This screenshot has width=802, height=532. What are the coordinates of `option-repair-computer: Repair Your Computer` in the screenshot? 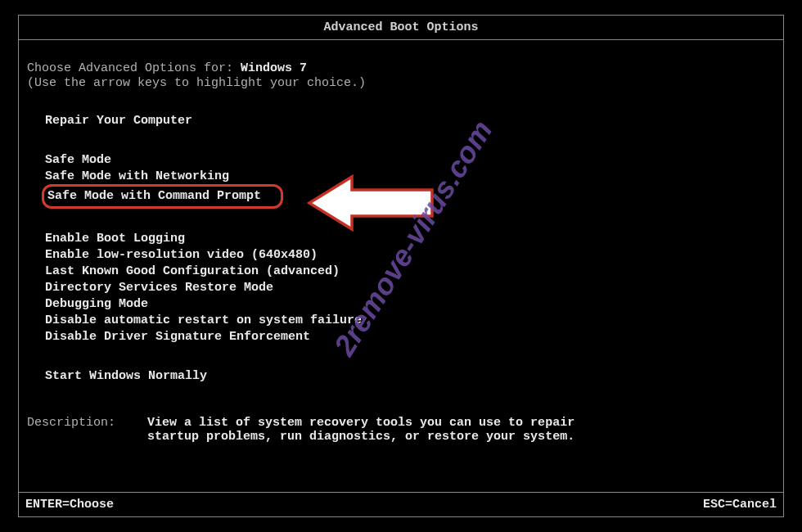 It's located at (410, 121).